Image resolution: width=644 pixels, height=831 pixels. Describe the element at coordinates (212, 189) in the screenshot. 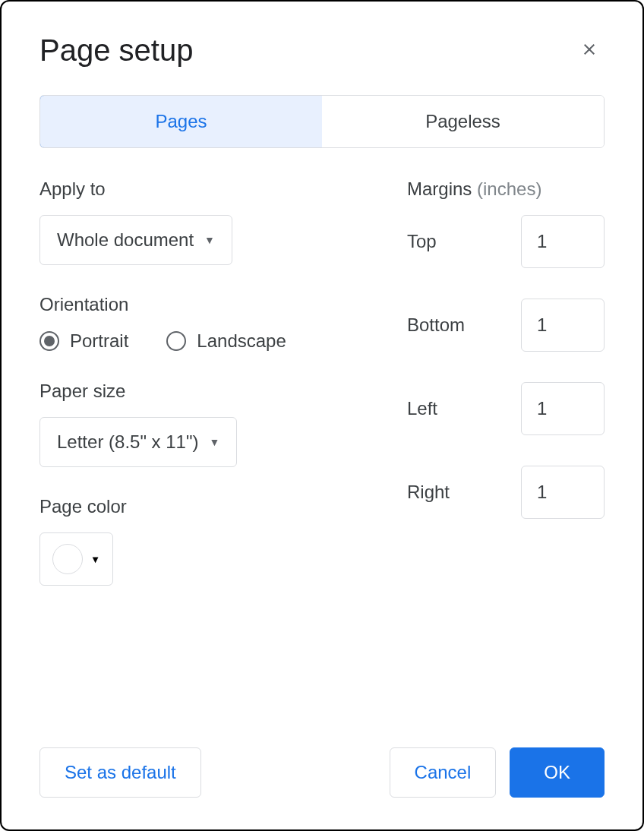

I see `apply-to-label: Apply to` at that location.